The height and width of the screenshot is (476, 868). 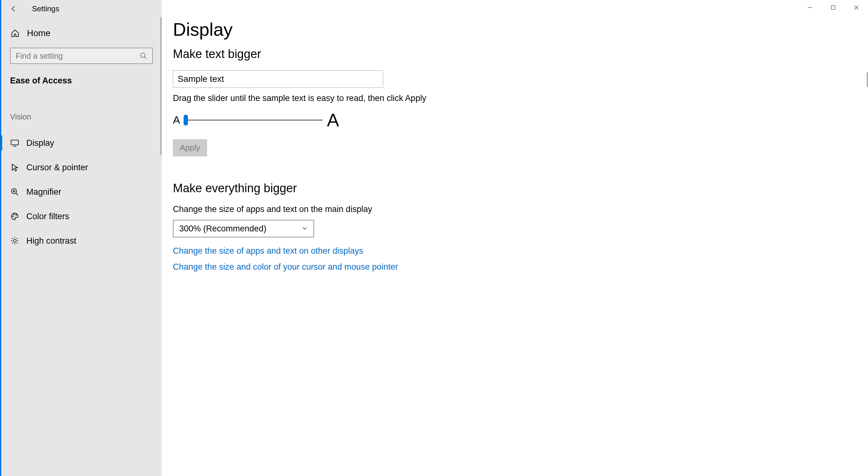 I want to click on home-label: Home, so click(x=39, y=33).